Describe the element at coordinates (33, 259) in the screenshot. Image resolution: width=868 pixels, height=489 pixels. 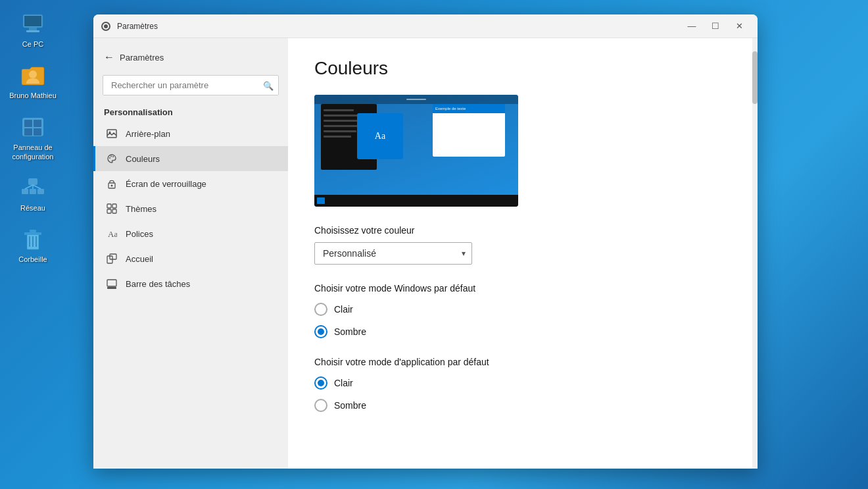
I see `desktop-icon-label: Corbeille` at that location.